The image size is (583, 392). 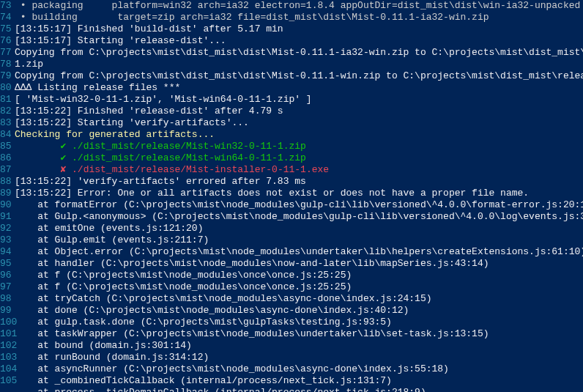 I want to click on line-number: 101, so click(x=5, y=334).